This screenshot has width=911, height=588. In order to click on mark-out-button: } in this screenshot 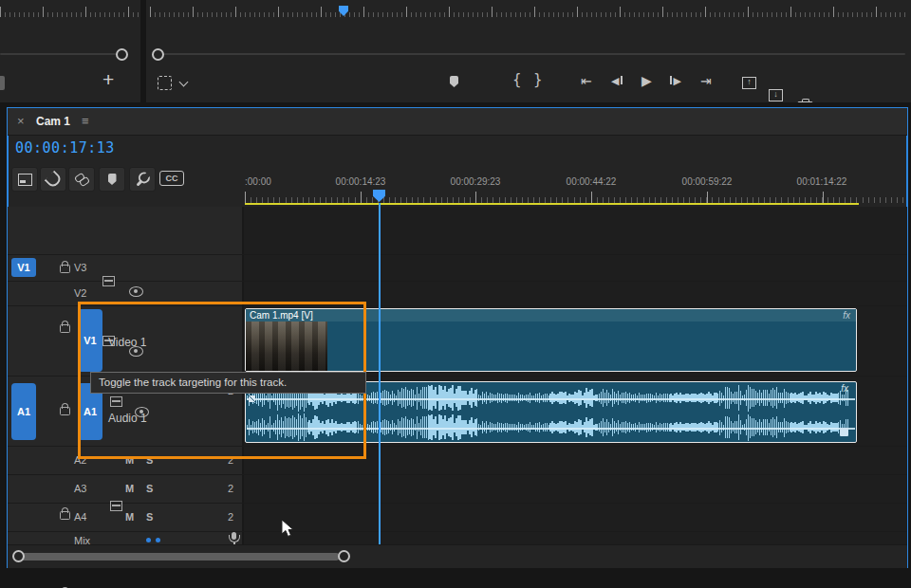, I will do `click(538, 80)`.